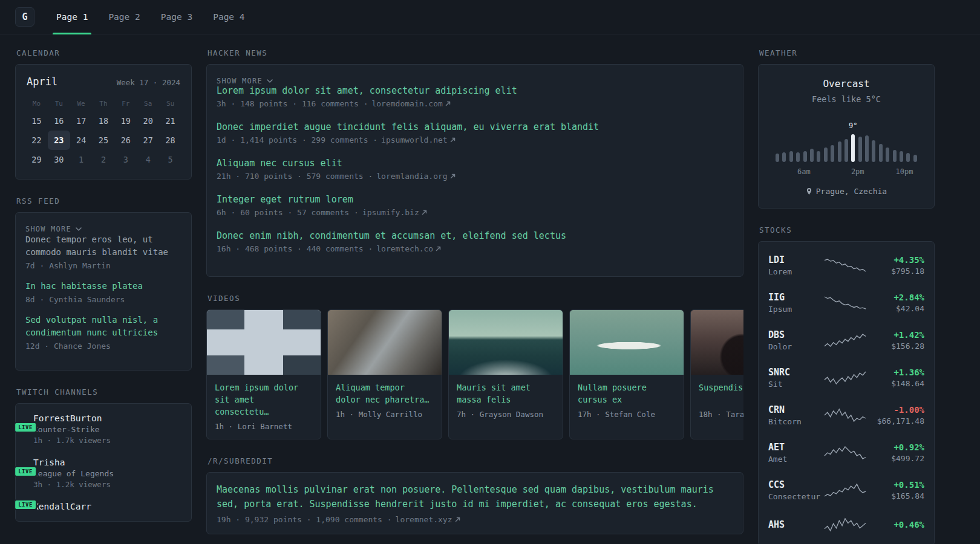  I want to click on rss-item-link: In hac habitasse platea, so click(103, 287).